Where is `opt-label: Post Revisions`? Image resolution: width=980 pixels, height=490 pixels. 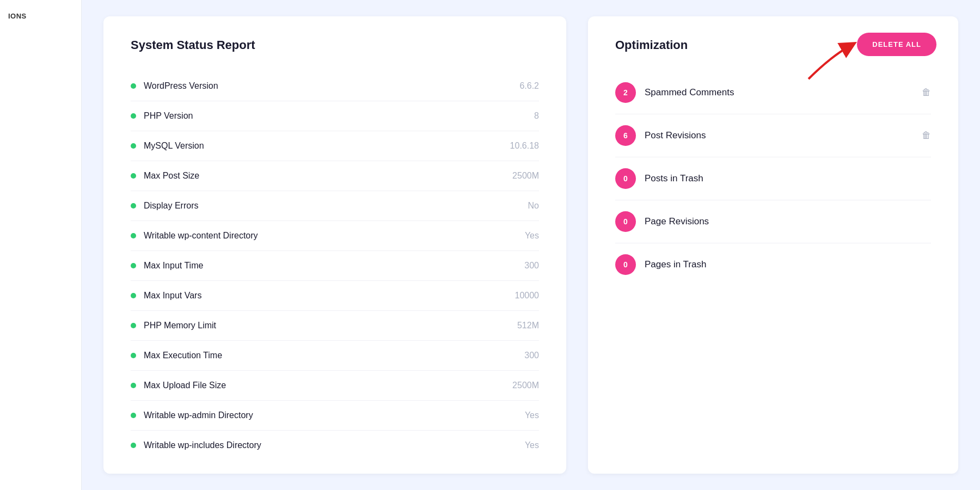
opt-label: Post Revisions is located at coordinates (779, 136).